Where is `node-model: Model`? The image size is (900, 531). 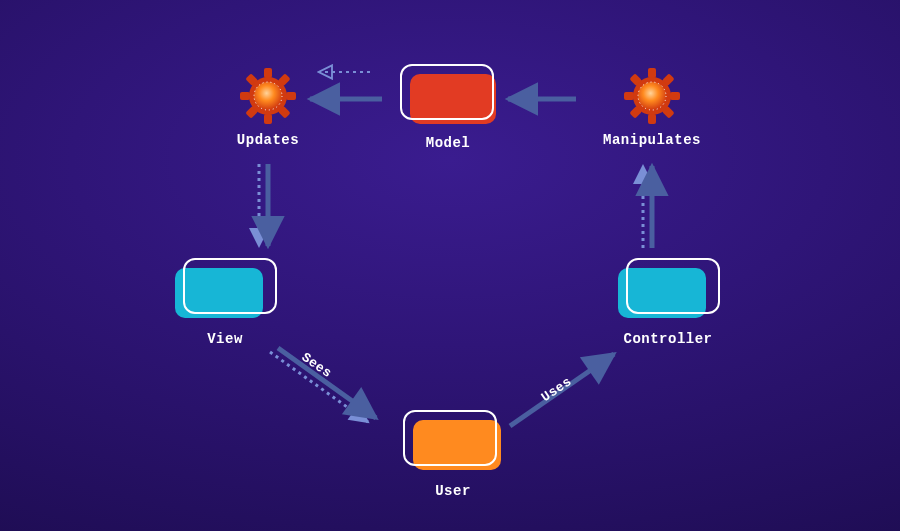
node-model: Model is located at coordinates (448, 108).